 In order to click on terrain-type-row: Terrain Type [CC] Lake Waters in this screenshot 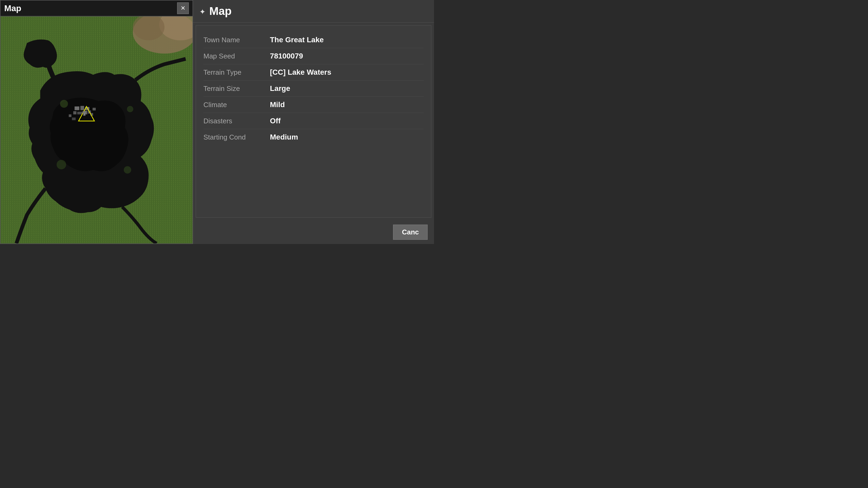, I will do `click(313, 72)`.